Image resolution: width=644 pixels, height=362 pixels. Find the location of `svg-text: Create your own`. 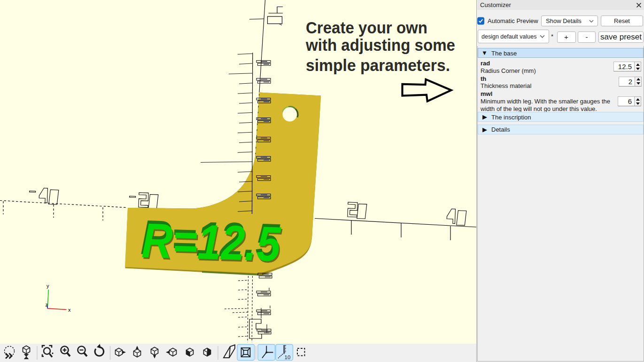

svg-text: Create your own is located at coordinates (366, 28).